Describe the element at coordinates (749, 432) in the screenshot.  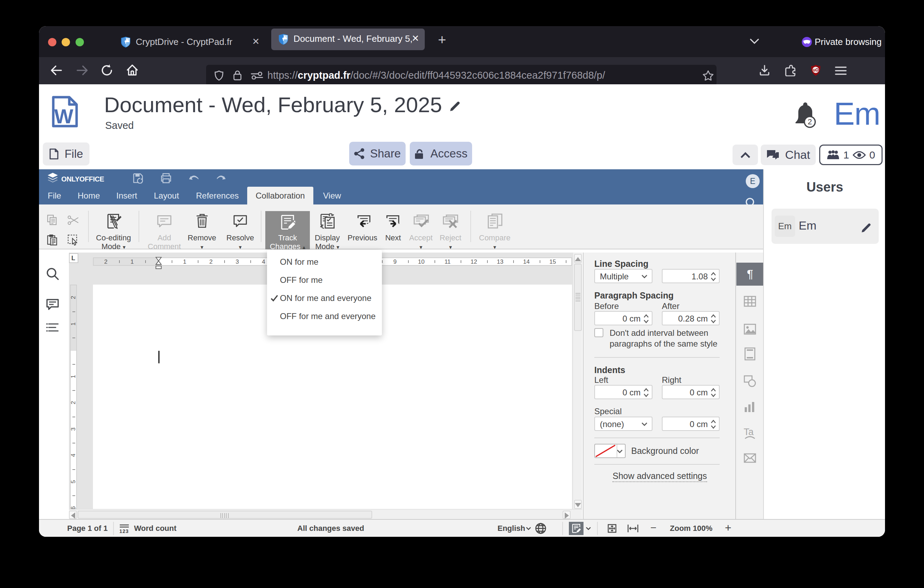
I see `svg-text: Ta` at that location.